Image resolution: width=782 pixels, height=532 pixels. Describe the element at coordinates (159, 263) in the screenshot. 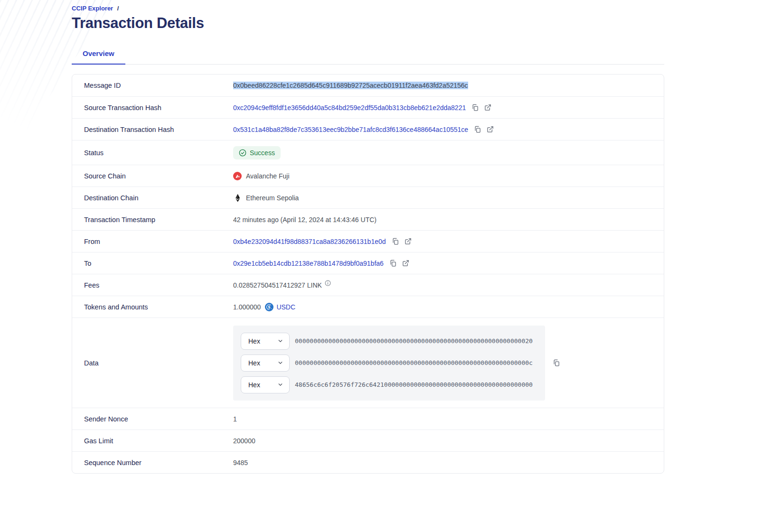

I see `to-label: To` at that location.